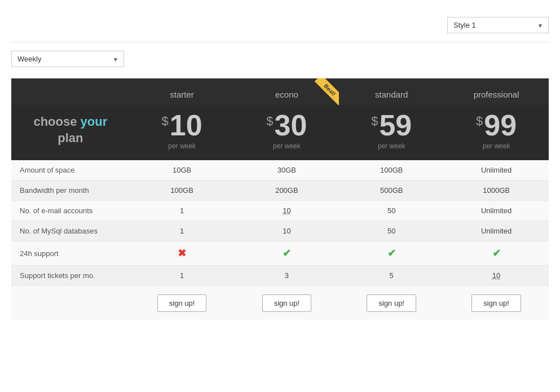 The image size is (560, 392). I want to click on feature-value-5-2: 5, so click(391, 276).